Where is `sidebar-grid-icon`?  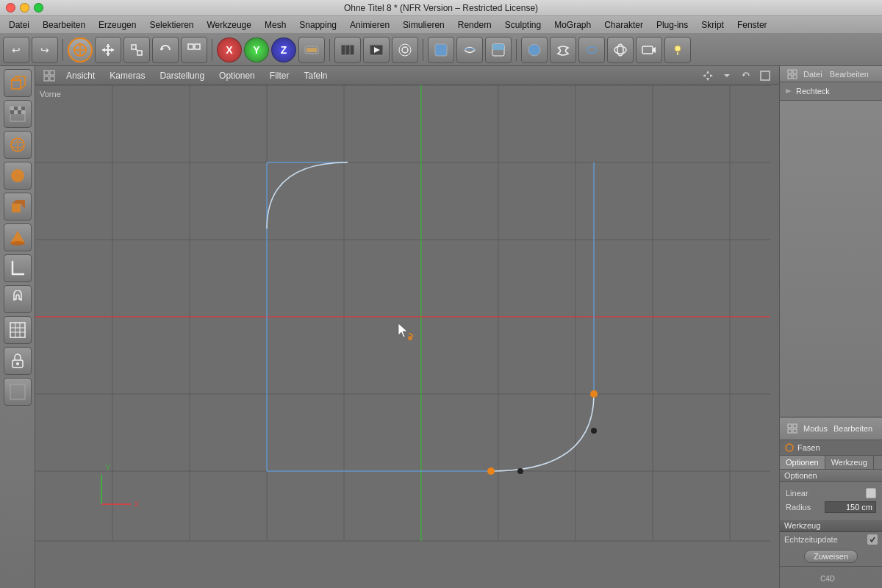 sidebar-grid-icon is located at coordinates (18, 330).